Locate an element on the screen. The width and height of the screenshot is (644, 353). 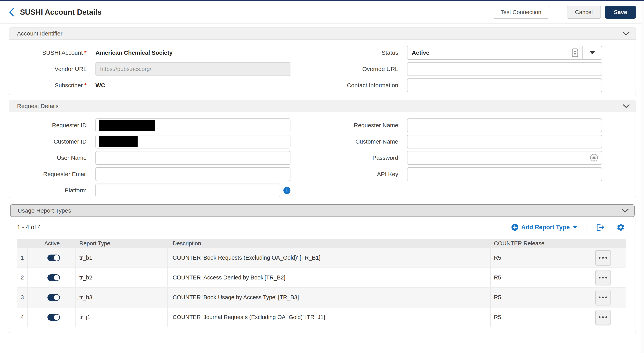
export-icon is located at coordinates (600, 227).